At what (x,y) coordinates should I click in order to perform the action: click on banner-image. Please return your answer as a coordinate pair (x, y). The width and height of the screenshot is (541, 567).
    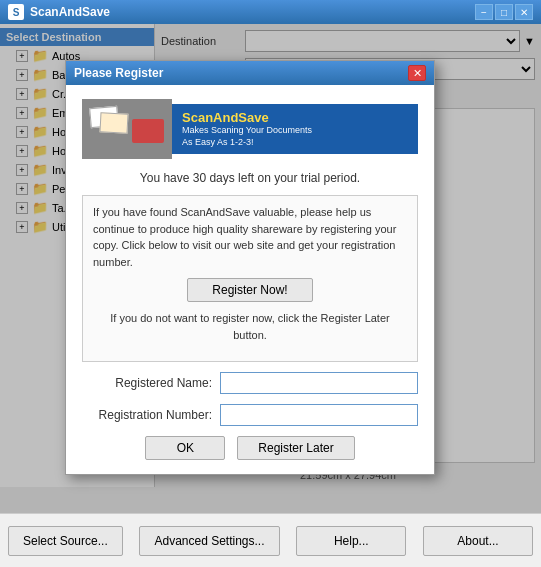
    Looking at the image, I should click on (127, 129).